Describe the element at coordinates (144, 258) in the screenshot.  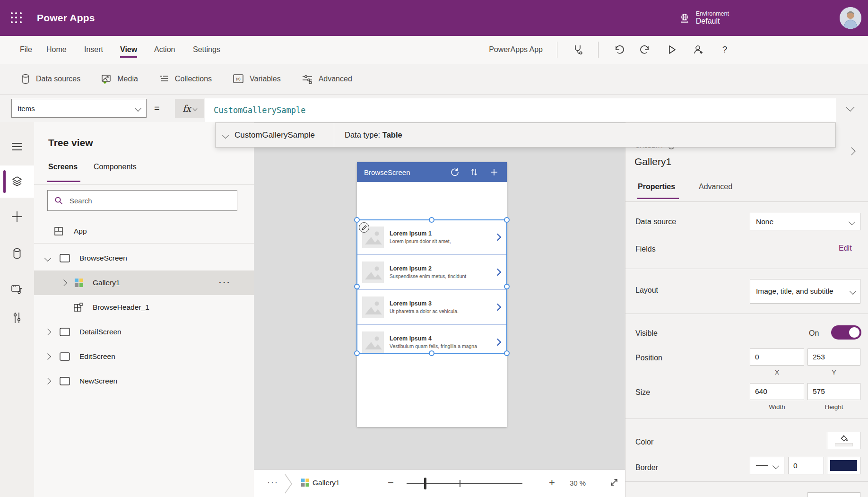
I see `tree-item-browsescreen: BrowseScreen` at that location.